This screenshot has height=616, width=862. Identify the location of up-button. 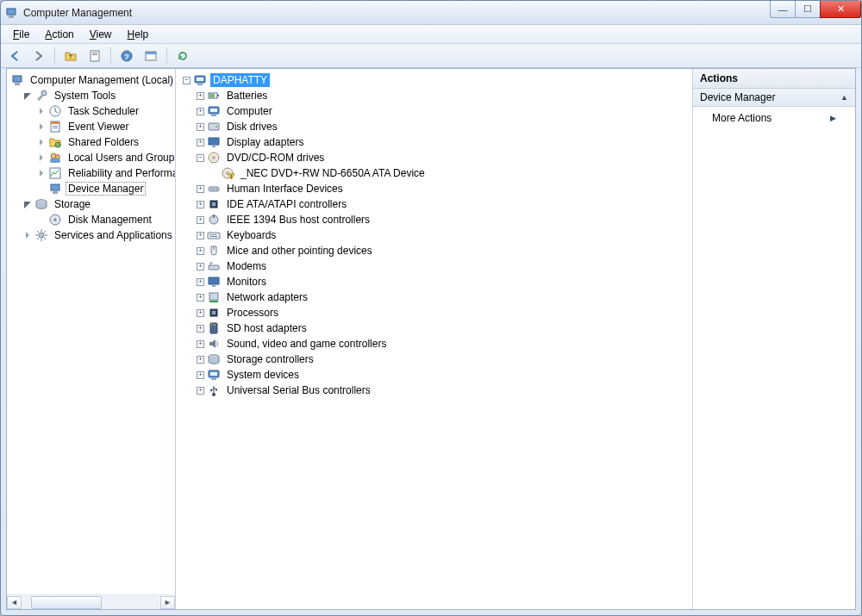
(71, 56).